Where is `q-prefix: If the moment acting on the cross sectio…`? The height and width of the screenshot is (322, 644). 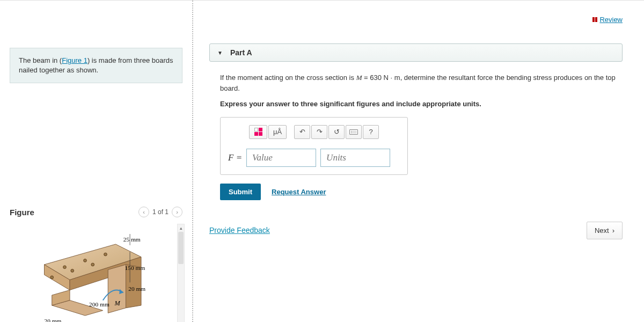 q-prefix: If the moment acting on the cross sectio… is located at coordinates (288, 77).